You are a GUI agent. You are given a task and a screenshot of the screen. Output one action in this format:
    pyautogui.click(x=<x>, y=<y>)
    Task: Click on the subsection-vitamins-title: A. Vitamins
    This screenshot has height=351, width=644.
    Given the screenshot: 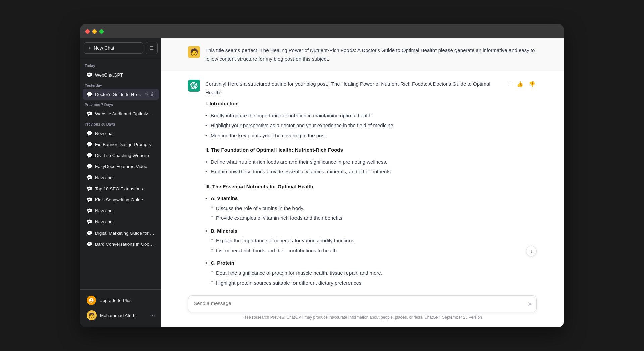 What is the action you would take?
    pyautogui.click(x=353, y=198)
    